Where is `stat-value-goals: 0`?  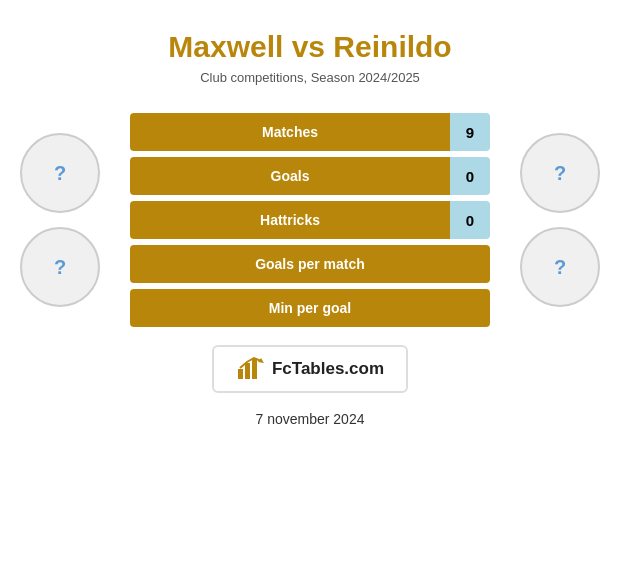 stat-value-goals: 0 is located at coordinates (470, 176).